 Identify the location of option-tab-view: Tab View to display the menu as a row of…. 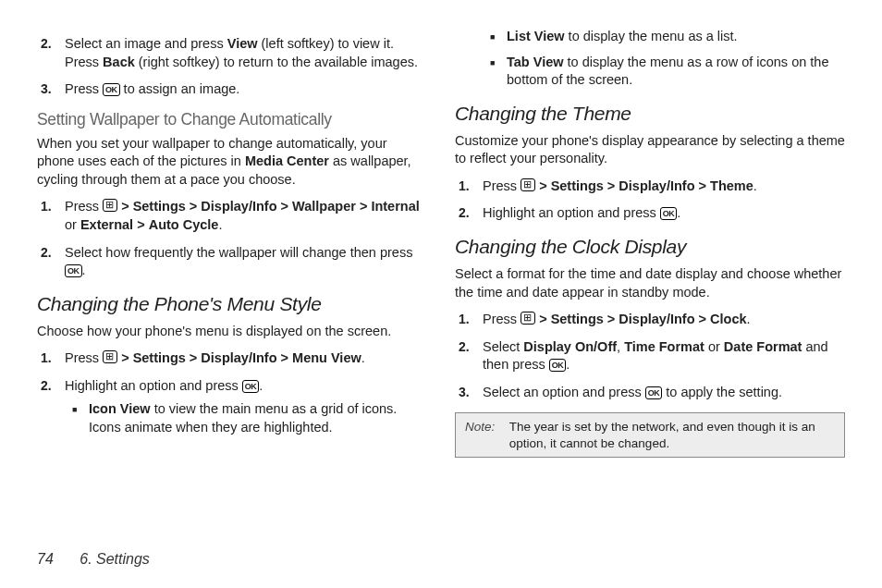
(676, 72).